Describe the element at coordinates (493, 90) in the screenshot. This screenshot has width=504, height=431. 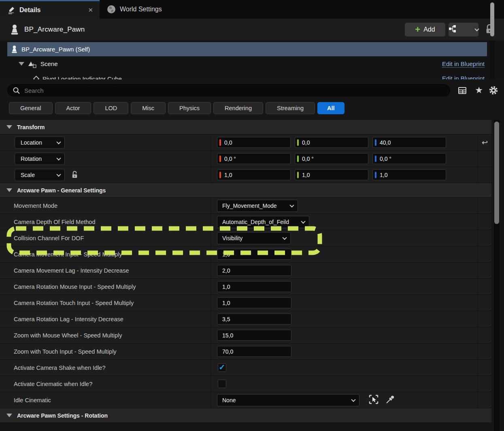
I see `settings-gear-icon` at that location.